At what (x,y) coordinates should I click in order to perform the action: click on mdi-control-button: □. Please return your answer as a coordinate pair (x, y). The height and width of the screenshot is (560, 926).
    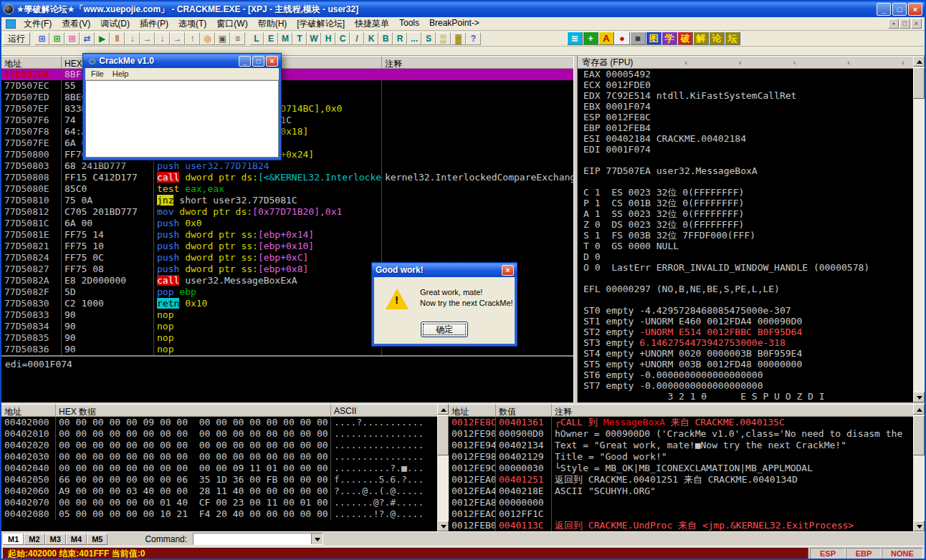
    Looking at the image, I should click on (904, 24).